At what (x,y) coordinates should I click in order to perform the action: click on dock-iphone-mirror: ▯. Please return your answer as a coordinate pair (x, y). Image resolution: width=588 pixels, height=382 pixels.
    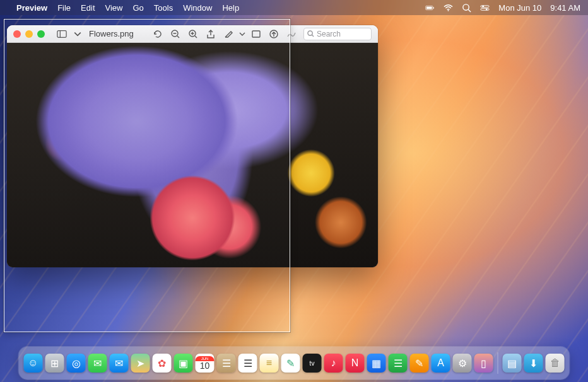
    Looking at the image, I should click on (484, 363).